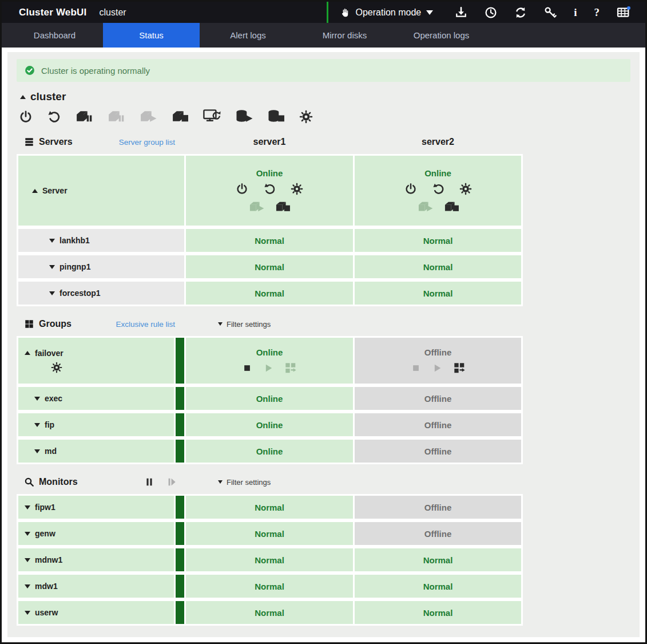 This screenshot has height=644, width=647. I want to click on tree-item-pingnp1: pingnp1, so click(101, 267).